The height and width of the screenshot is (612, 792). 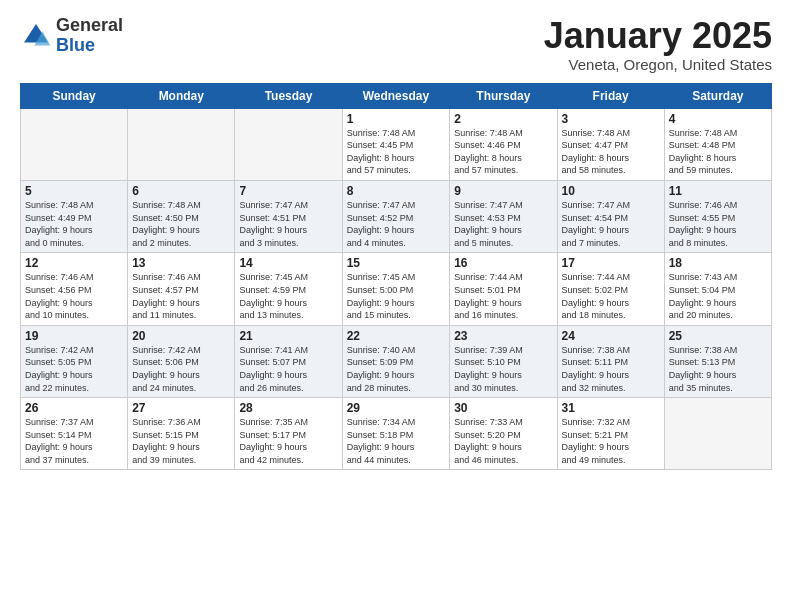 I want to click on day-number: 4, so click(x=718, y=119).